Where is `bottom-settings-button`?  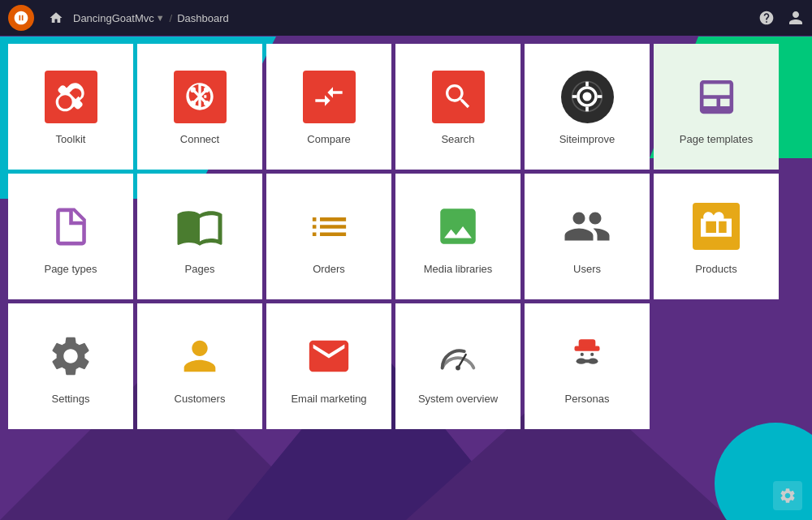 bottom-settings-button is located at coordinates (788, 496).